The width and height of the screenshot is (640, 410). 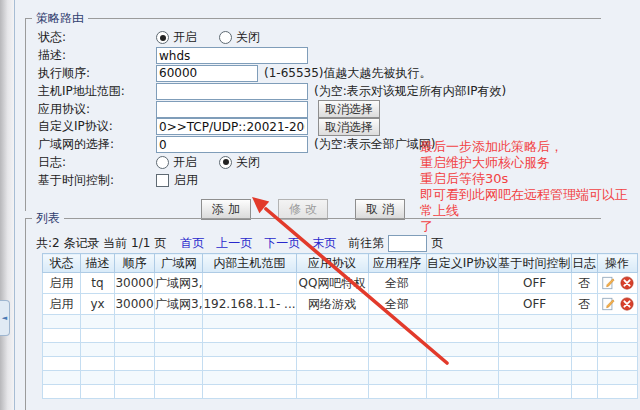 What do you see at coordinates (320, 109) in the screenshot?
I see `app-protocol-row: 应用协议: 取消选择` at bounding box center [320, 109].